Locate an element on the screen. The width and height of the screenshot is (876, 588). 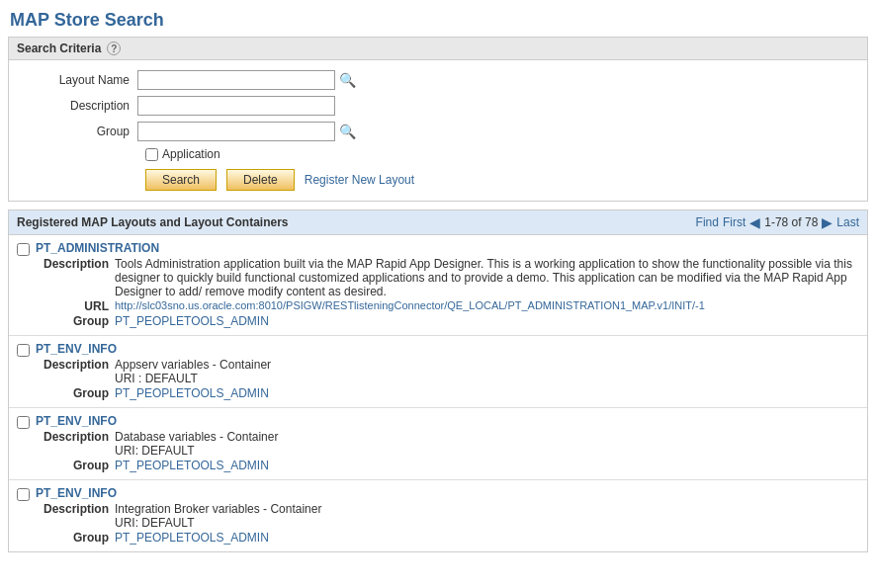
description-input is located at coordinates (236, 106).